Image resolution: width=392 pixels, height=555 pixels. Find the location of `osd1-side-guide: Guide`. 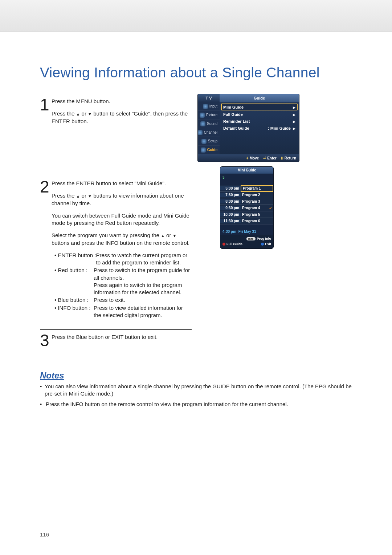

osd1-side-guide: Guide is located at coordinates (209, 150).